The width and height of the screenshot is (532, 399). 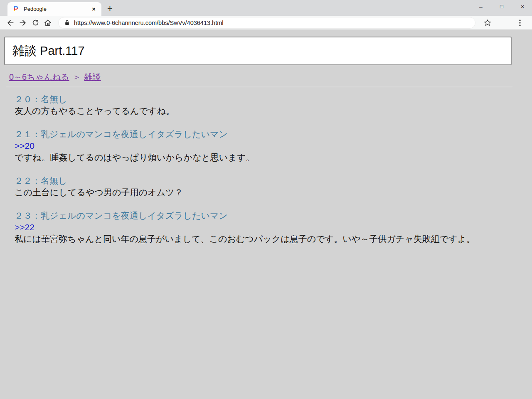 What do you see at coordinates (259, 87) in the screenshot?
I see `divider-line` at bounding box center [259, 87].